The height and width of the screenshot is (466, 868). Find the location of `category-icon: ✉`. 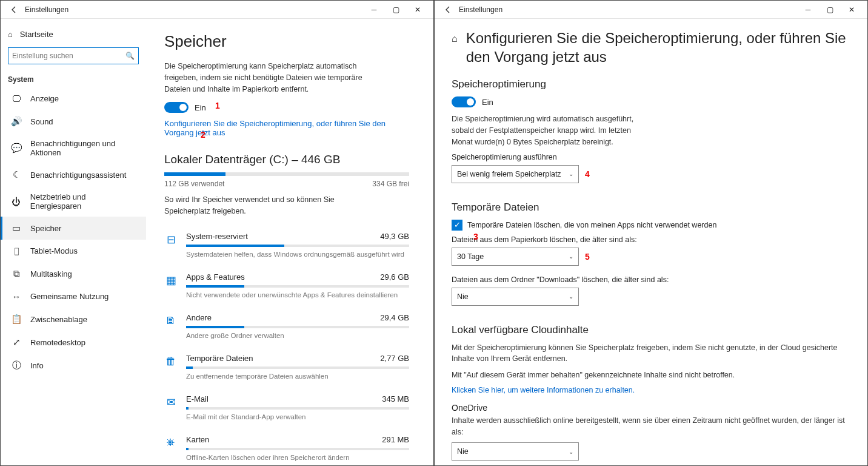

category-icon: ✉ is located at coordinates (171, 402).